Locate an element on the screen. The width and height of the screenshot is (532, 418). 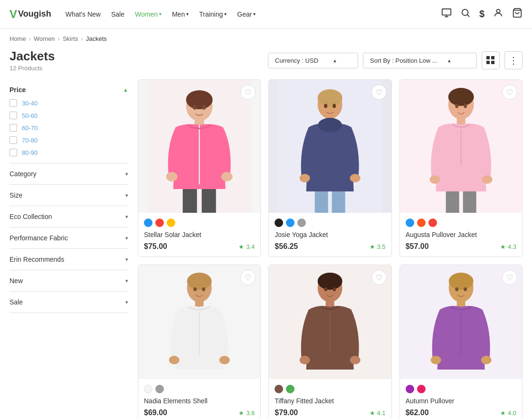
product-image-0: ♡ is located at coordinates (200, 146).